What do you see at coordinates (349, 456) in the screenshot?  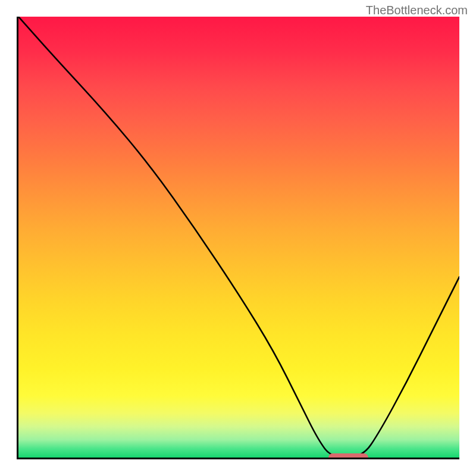 I see `optimal-marker` at bounding box center [349, 456].